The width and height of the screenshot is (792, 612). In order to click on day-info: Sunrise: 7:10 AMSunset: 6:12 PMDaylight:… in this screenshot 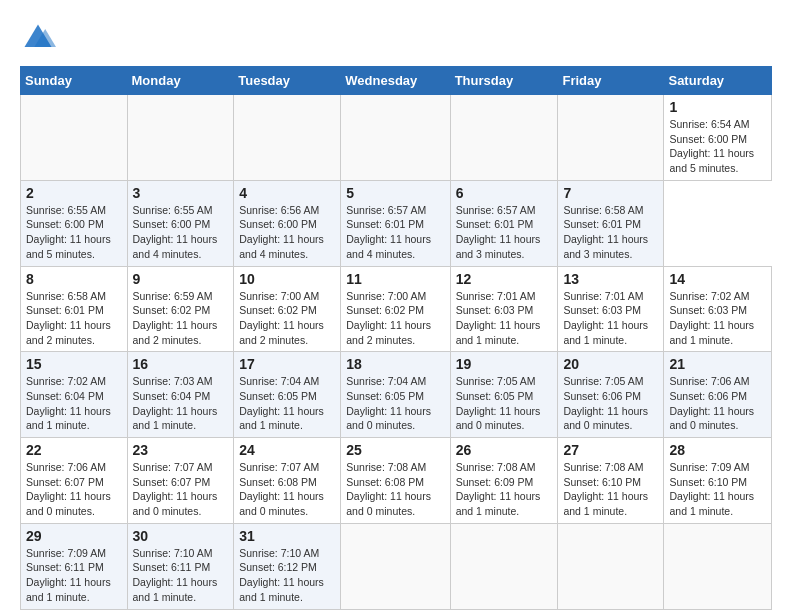, I will do `click(287, 576)`.